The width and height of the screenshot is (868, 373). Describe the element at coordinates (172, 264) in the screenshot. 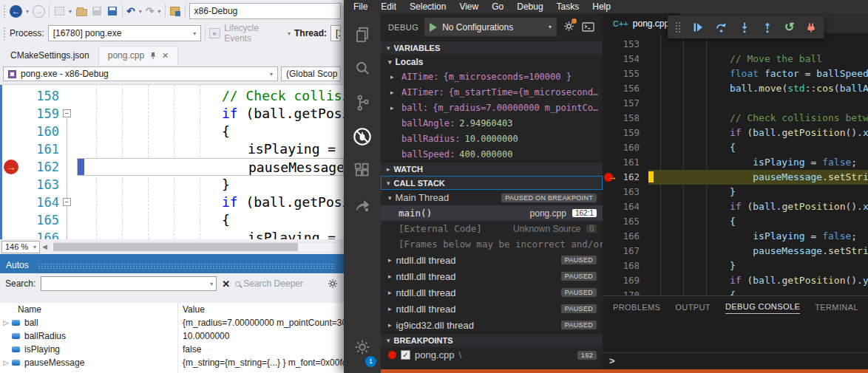

I see `autos-title-bar: Autos` at that location.